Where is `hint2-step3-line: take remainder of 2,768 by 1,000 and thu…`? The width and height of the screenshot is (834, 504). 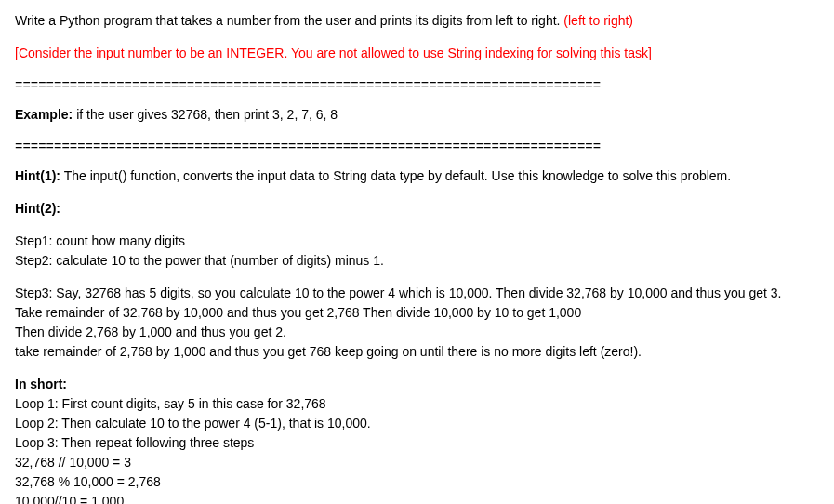 hint2-step3-line: take remainder of 2,768 by 1,000 and thu… is located at coordinates (417, 351).